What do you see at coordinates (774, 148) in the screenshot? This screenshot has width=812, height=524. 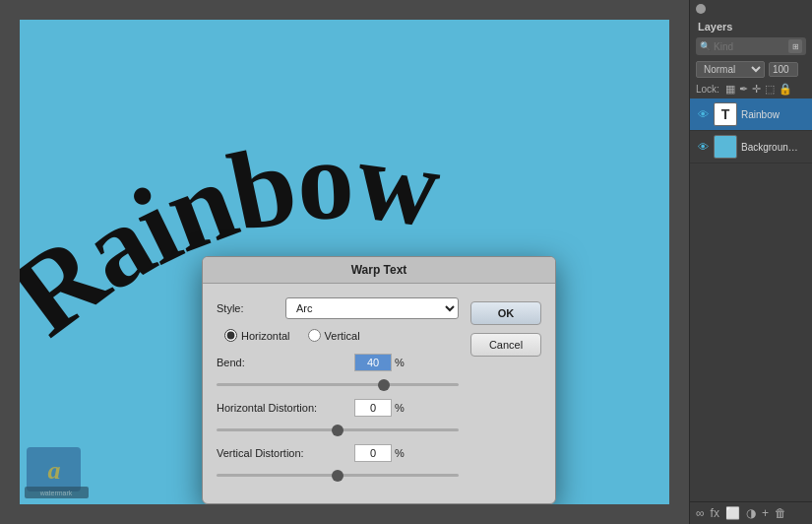 I see `layer-name-background: Backgroun…` at bounding box center [774, 148].